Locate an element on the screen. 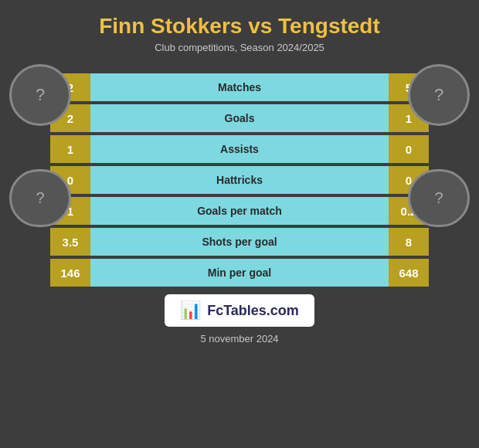 The image size is (479, 448). stat-label-4: Goals per match is located at coordinates (240, 211).